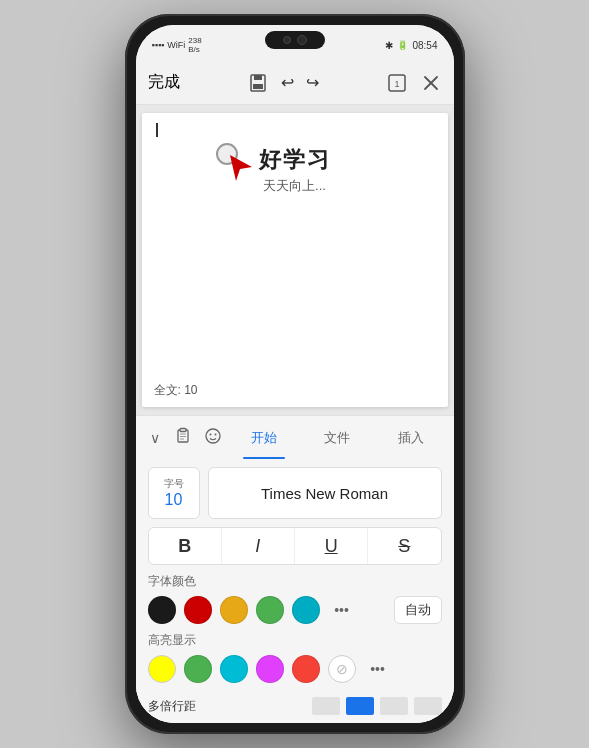 Image resolution: width=589 pixels, height=748 pixels. I want to click on highlight-yellow, so click(162, 669).